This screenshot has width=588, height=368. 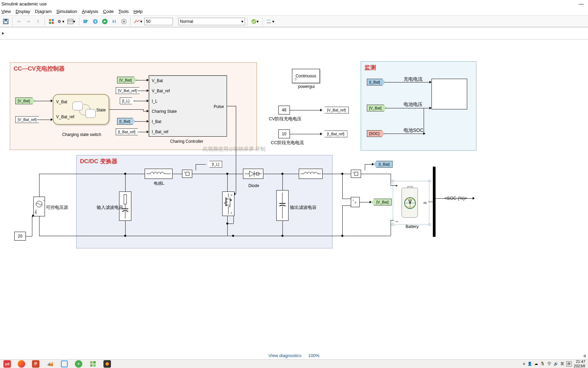 What do you see at coordinates (411, 203) in the screenshot?
I see `battery-block: + _ m` at bounding box center [411, 203].